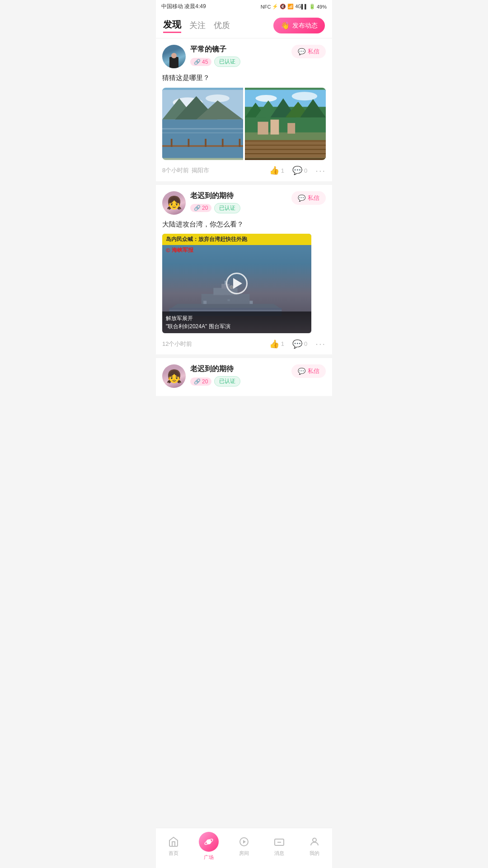  I want to click on post-header: 平常的镜子 🔗 45 已认证 💬 私信, so click(244, 57).